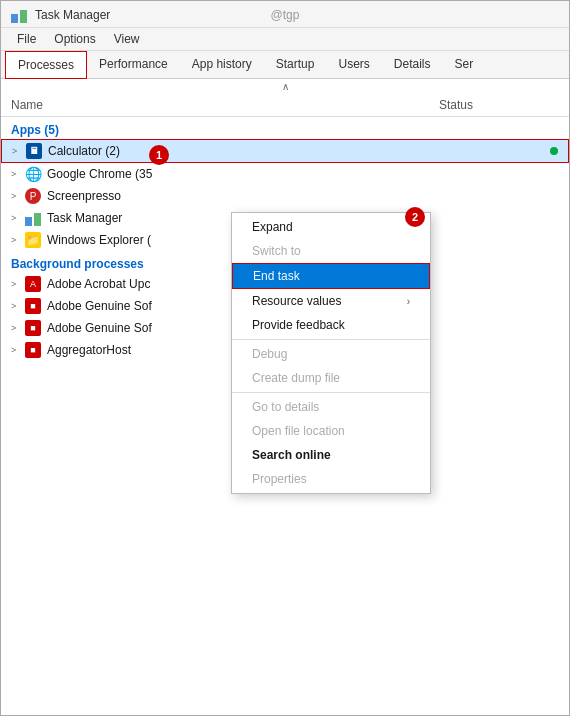 This screenshot has height=716, width=570. I want to click on ctx-switch-to: Switch to, so click(331, 251).